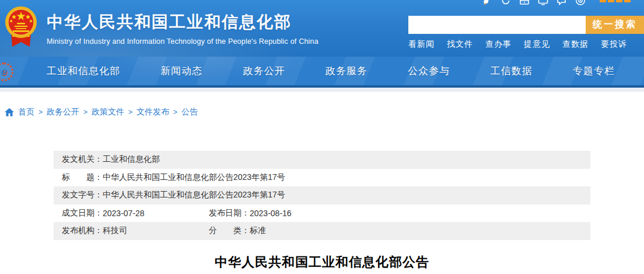 The height and width of the screenshot is (274, 644). I want to click on meta-value: 工业和信息化部, so click(131, 159).